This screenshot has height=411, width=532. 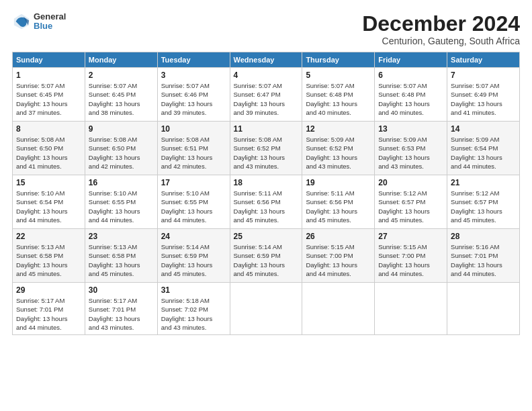 What do you see at coordinates (477, 99) in the screenshot?
I see `day-info: Sunrise: 5:07 AMSunset: 6:49 PMDaylight:…` at bounding box center [477, 99].